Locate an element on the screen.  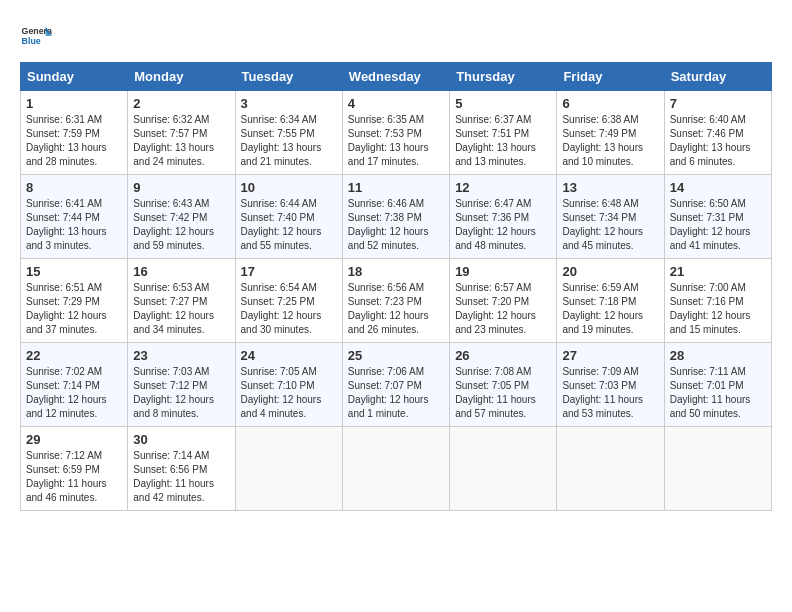
calendar-cell: 28Sunrise: 7:11 AMSunset: 7:01 PMDayligh… is located at coordinates (718, 385).